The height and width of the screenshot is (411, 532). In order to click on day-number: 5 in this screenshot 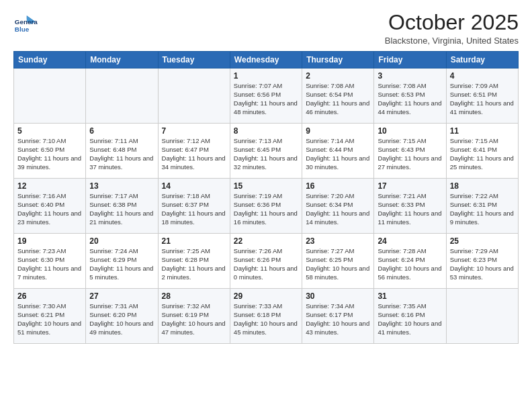, I will do `click(50, 131)`.